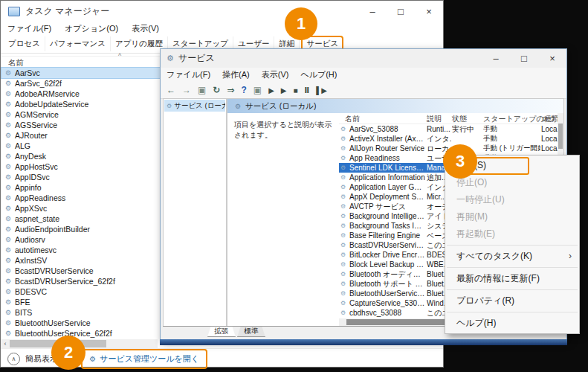 The height and width of the screenshot is (372, 588). What do you see at coordinates (144, 359) in the screenshot?
I see `open-services-link-highlight: ⚙ サービス管理ツールを開く` at bounding box center [144, 359].